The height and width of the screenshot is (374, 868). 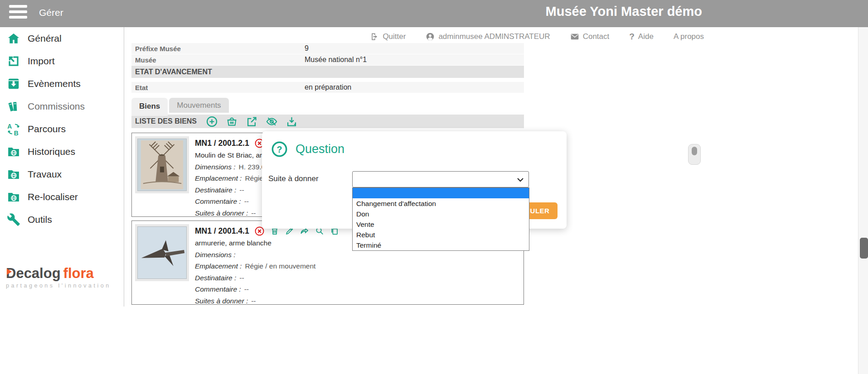 I want to click on topbar: Gérer Musée Yoni Master démo, so click(x=434, y=14).